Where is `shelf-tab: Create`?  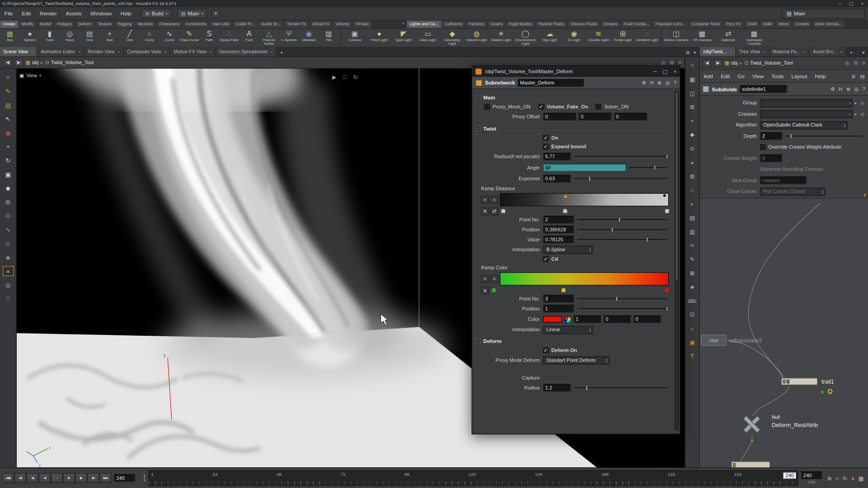
shelf-tab: Create is located at coordinates (9, 24).